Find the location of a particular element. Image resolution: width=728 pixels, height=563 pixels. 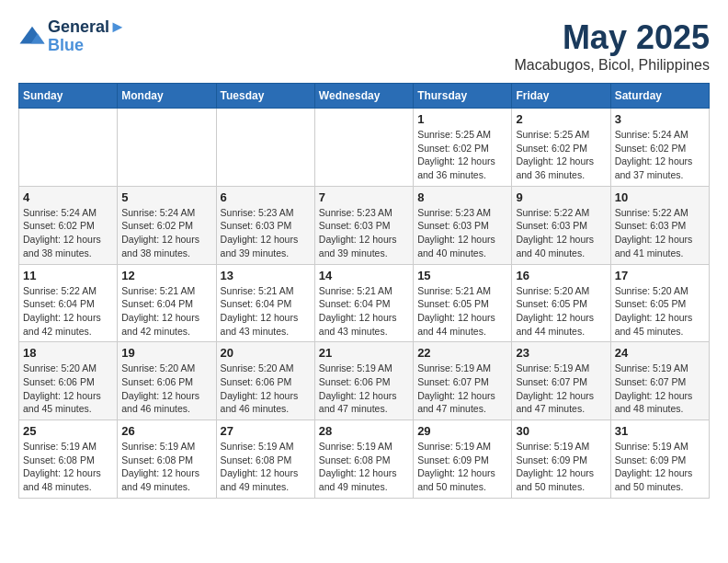

weekday-header-wednesday: Wednesday is located at coordinates (364, 96).